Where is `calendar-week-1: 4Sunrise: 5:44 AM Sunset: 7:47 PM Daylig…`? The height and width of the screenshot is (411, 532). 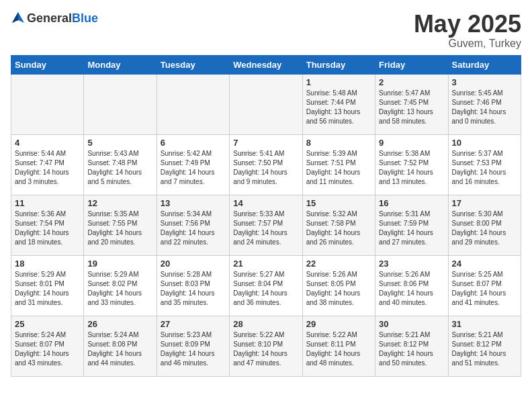
calendar-week-1: 4Sunrise: 5:44 AM Sunset: 7:47 PM Daylig… is located at coordinates (266, 165).